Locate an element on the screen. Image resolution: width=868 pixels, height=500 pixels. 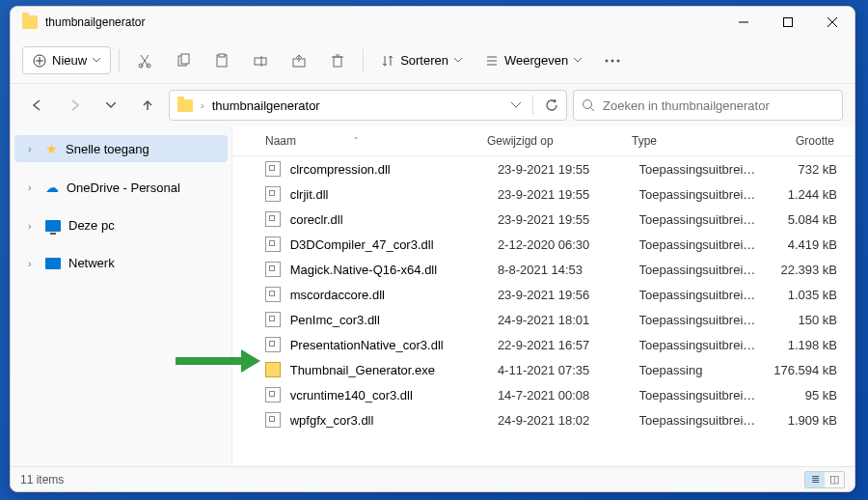
file-row: coreclr.dll23-9-2021 19:55Toepassingsuit… is located at coordinates (544, 219).